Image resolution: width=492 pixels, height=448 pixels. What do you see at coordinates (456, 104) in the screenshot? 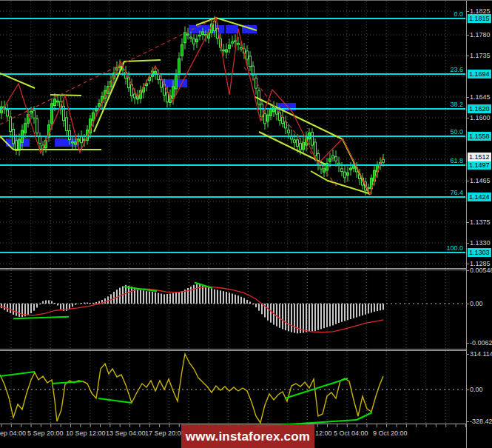
I see `fib-level-label: 38.2` at bounding box center [456, 104].